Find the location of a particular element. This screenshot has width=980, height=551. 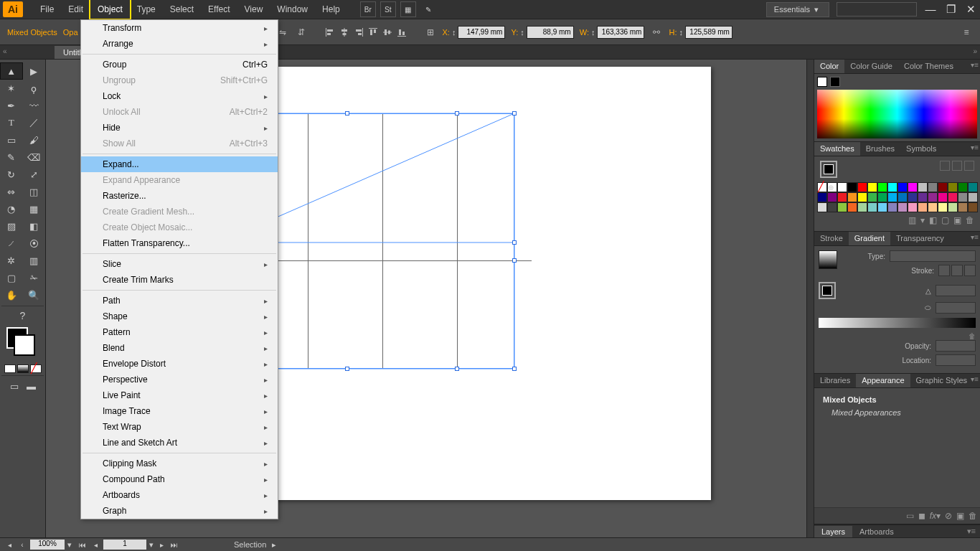

appearance-delete-icon: 🗑 is located at coordinates (973, 516).